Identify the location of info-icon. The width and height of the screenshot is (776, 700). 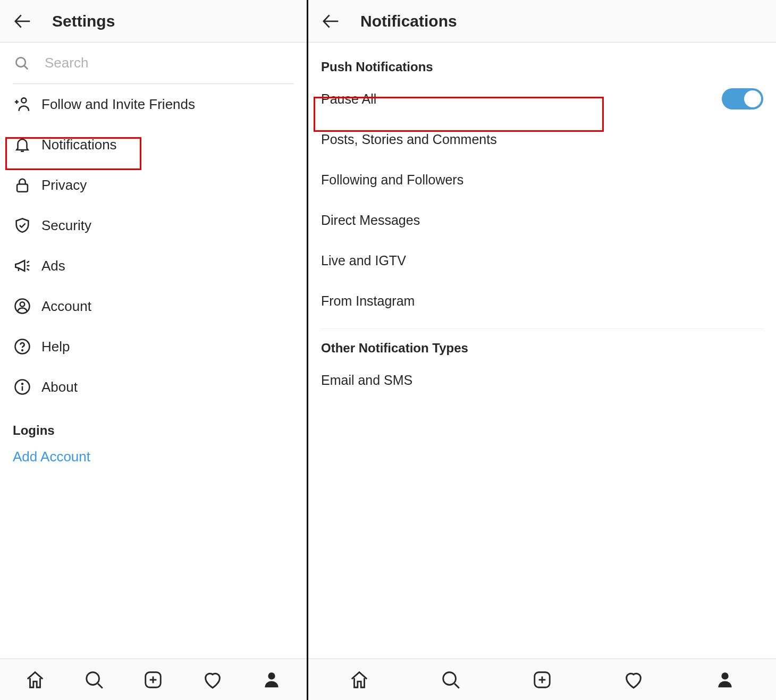
(22, 387).